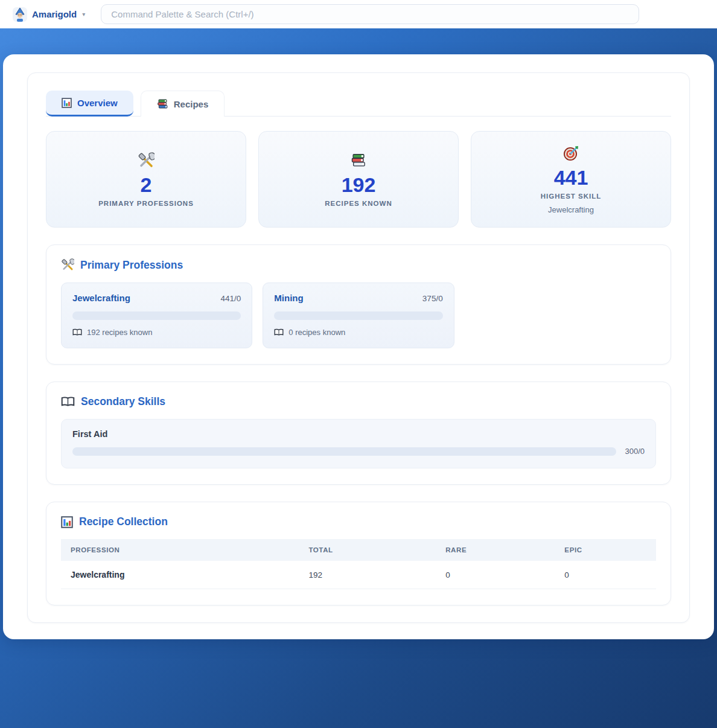  What do you see at coordinates (358, 265) in the screenshot?
I see `section-header: Primary Professions` at bounding box center [358, 265].